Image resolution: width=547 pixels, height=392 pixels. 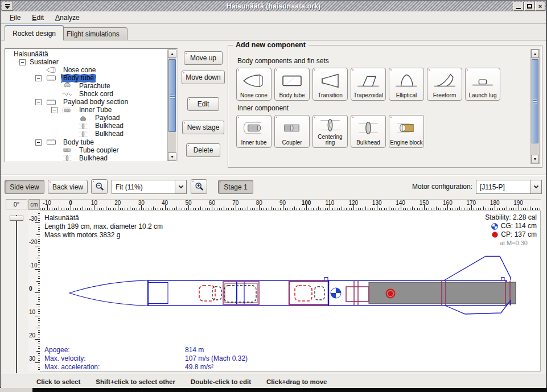 What do you see at coordinates (94, 86) in the screenshot?
I see `tree-item-label: Parachute` at bounding box center [94, 86].